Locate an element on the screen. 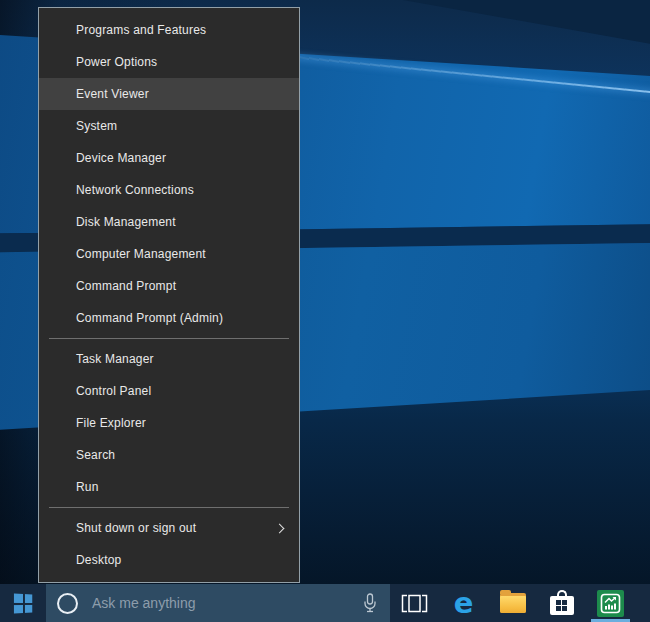  chart-glyph is located at coordinates (610, 604).